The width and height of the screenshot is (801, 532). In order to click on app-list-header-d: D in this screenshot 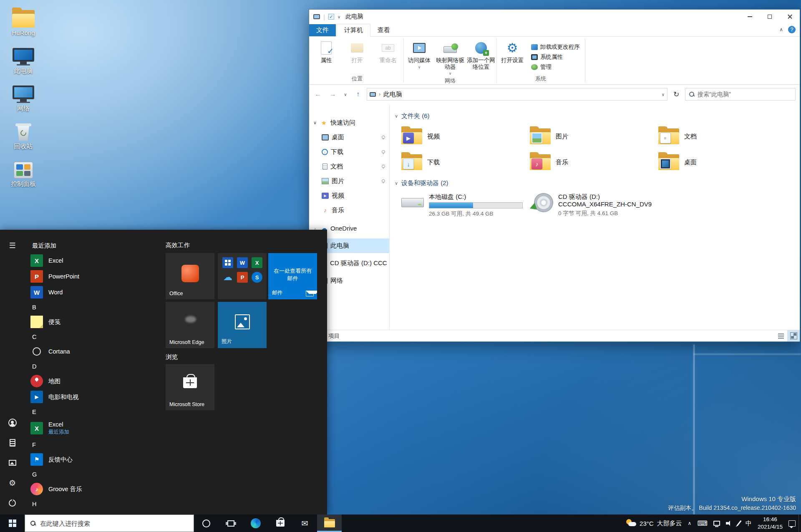, I will do `click(93, 366)`.